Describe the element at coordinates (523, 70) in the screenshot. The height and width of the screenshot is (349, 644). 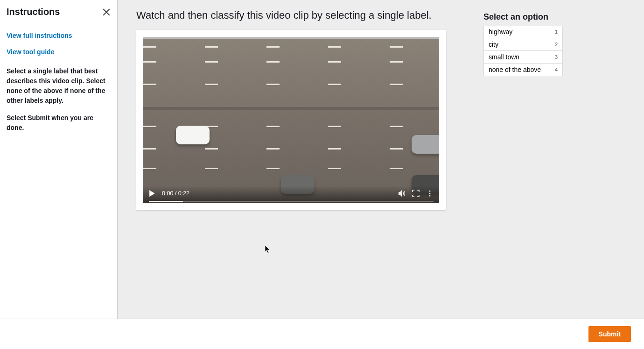
I see `option-none: none of the above 4` at that location.